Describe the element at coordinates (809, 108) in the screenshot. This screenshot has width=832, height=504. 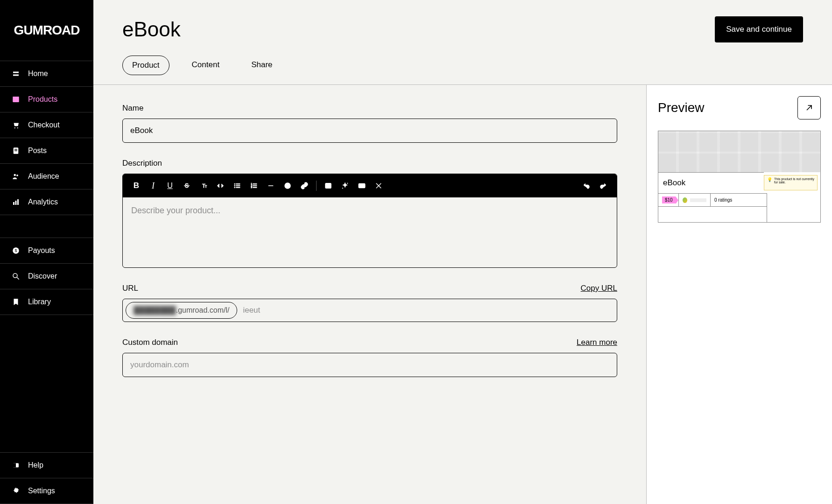
I see `arrow-up-right-icon` at that location.